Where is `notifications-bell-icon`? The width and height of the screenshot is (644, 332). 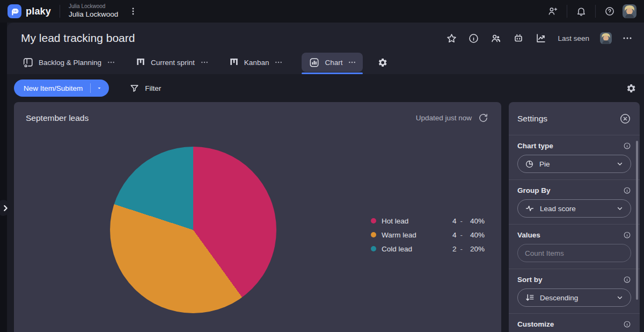
notifications-bell-icon is located at coordinates (581, 11).